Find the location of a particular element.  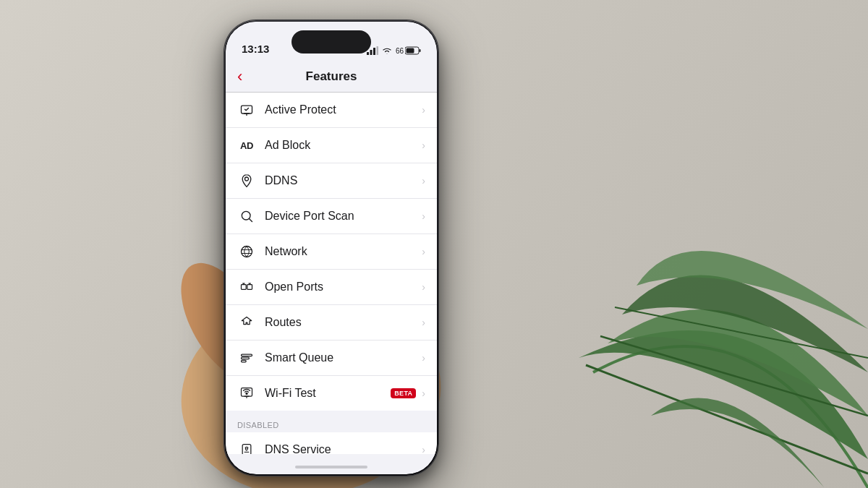

device-port-scan-chevron: › is located at coordinates (424, 216).